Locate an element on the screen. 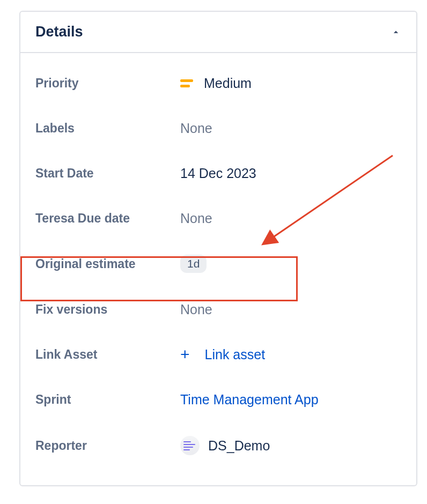  link-asset-text: Link asset is located at coordinates (235, 355).